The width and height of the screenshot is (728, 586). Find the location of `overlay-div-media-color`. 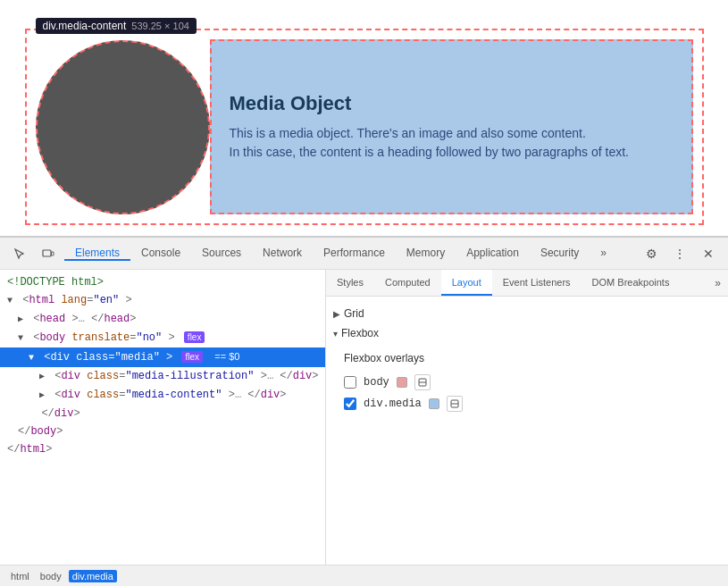

overlay-div-media-color is located at coordinates (434, 404).